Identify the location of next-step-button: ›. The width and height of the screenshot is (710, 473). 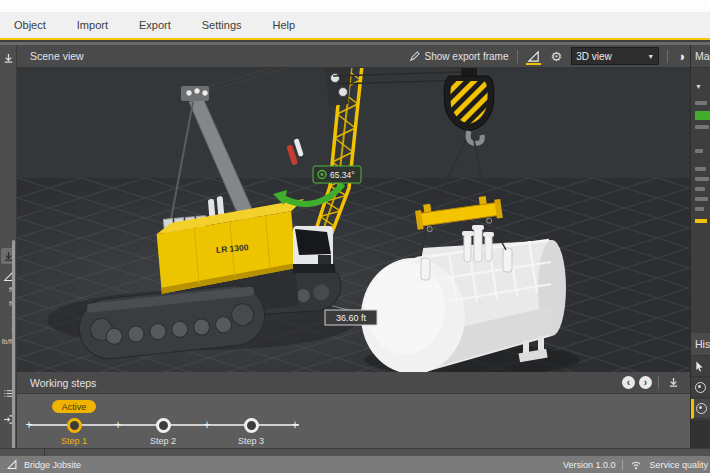
(646, 382).